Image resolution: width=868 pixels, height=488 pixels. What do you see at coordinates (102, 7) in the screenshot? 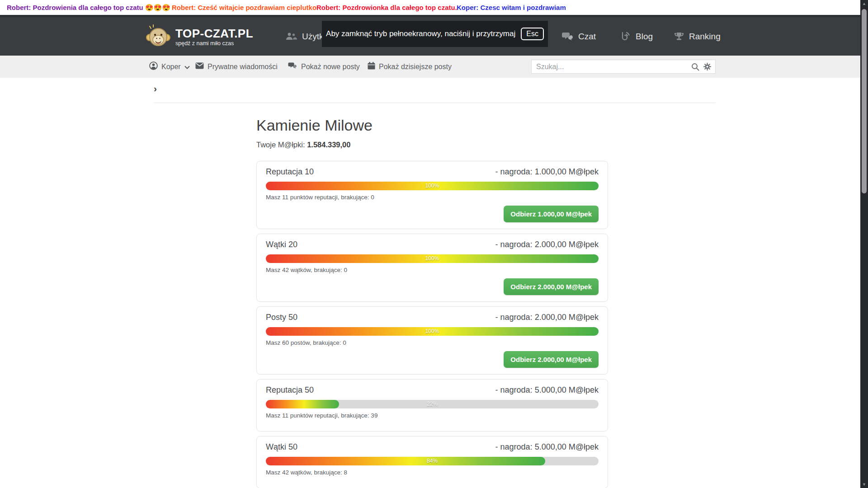
I see `ticker-text: Pozdrowienia dla całego top czatu 😍😍😍` at bounding box center [102, 7].